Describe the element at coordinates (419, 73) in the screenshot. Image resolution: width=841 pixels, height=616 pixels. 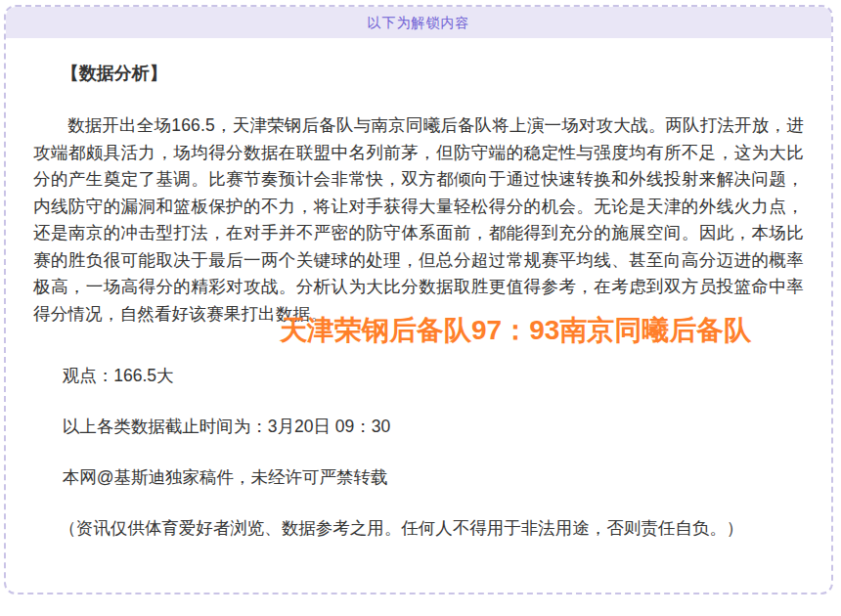
I see `section-title-data-analysis: 【数据分析】` at that location.